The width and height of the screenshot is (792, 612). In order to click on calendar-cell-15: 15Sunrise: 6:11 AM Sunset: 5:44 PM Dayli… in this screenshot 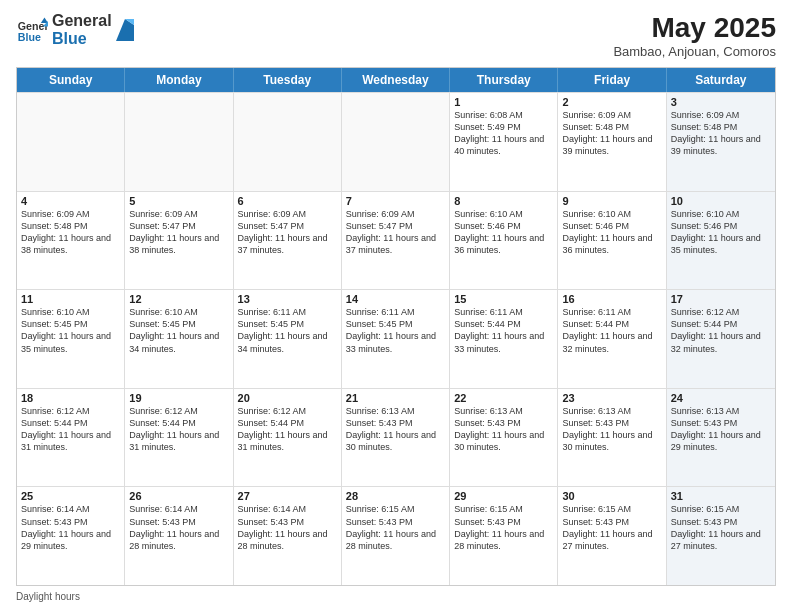, I will do `click(504, 339)`.